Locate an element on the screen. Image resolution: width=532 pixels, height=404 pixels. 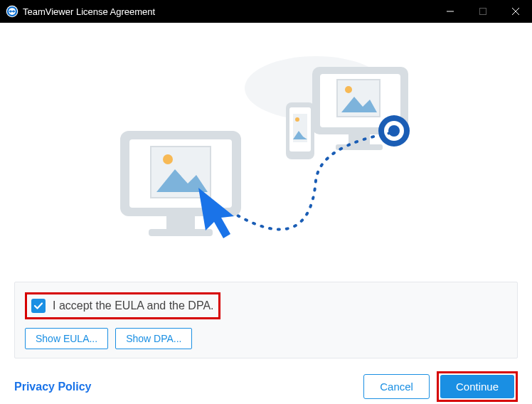
minimize-button is located at coordinates (450, 11).